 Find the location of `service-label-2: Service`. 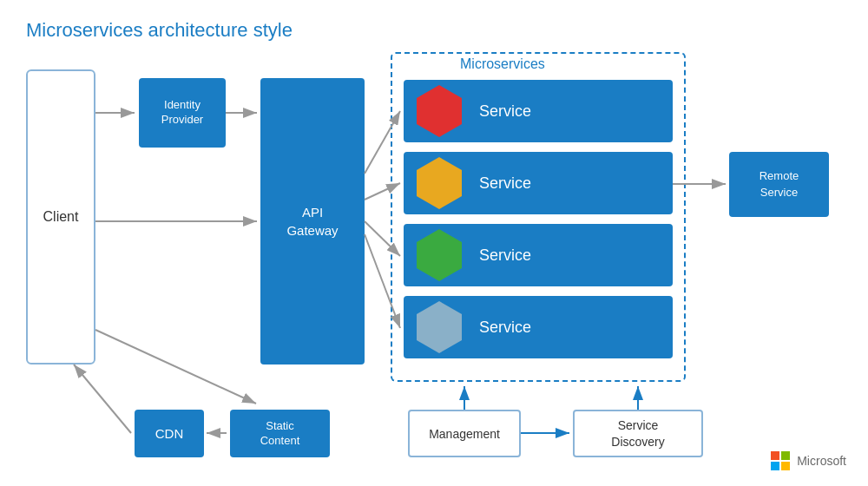

service-label-2: Service is located at coordinates (505, 184).